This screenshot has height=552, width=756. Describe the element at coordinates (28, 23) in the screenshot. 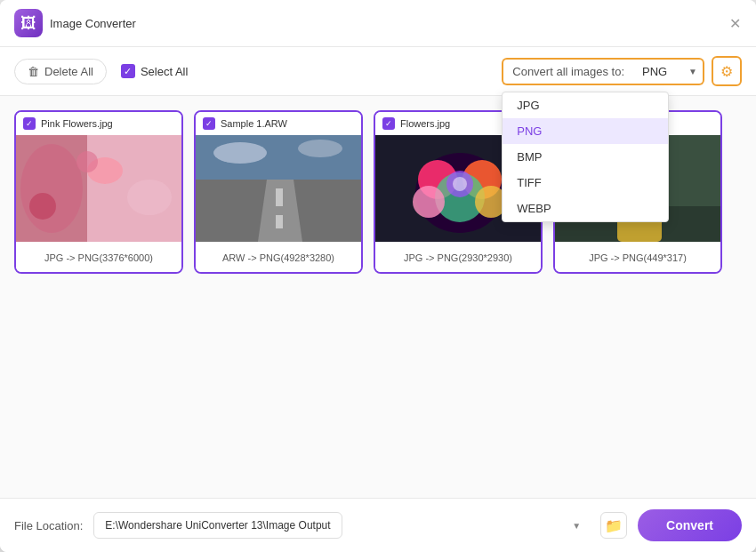

I see `app-icon: 🖼` at that location.